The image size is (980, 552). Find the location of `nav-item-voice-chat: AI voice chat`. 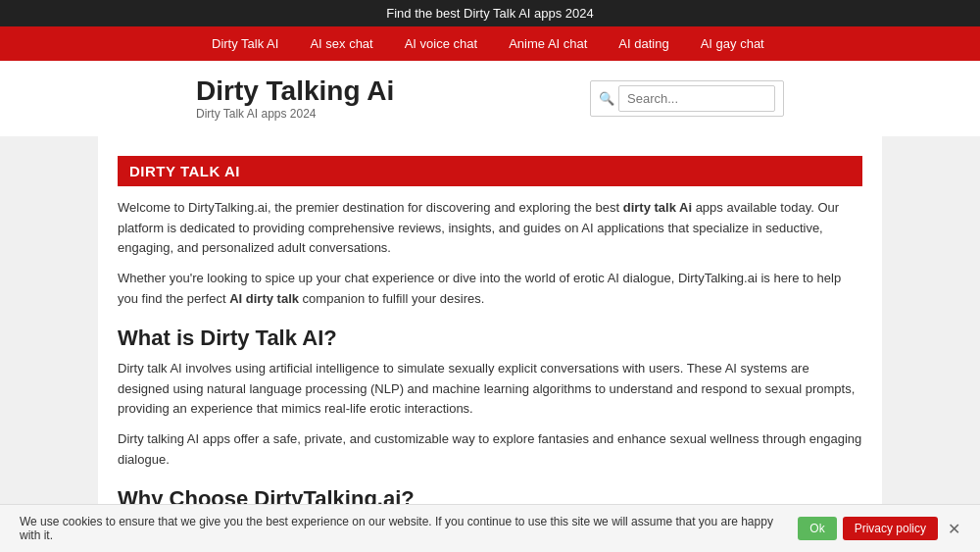

nav-item-voice-chat: AI voice chat is located at coordinates (441, 43).